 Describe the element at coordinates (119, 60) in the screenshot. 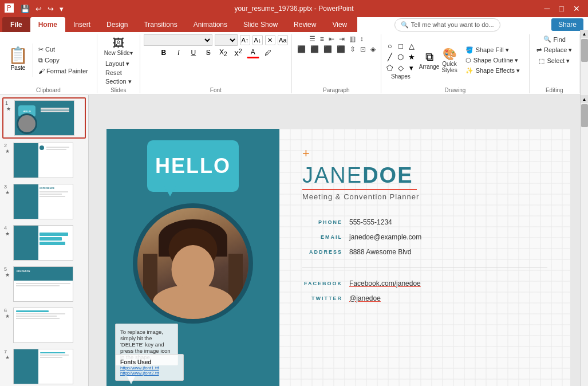

I see `new-slide-area: 🖼 New Slide▾ Layout ▾ Reset Section ▾` at that location.